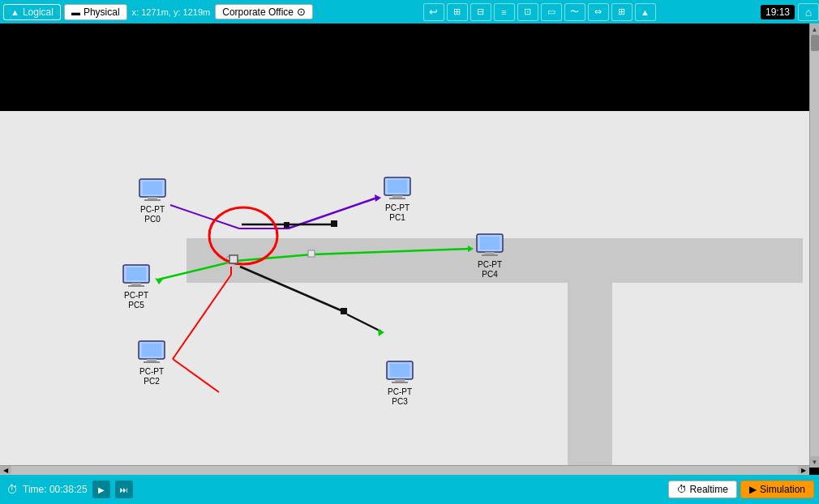 This screenshot has height=504, width=819. Describe the element at coordinates (808, 12) in the screenshot. I see `home-button: ⌂` at that location.